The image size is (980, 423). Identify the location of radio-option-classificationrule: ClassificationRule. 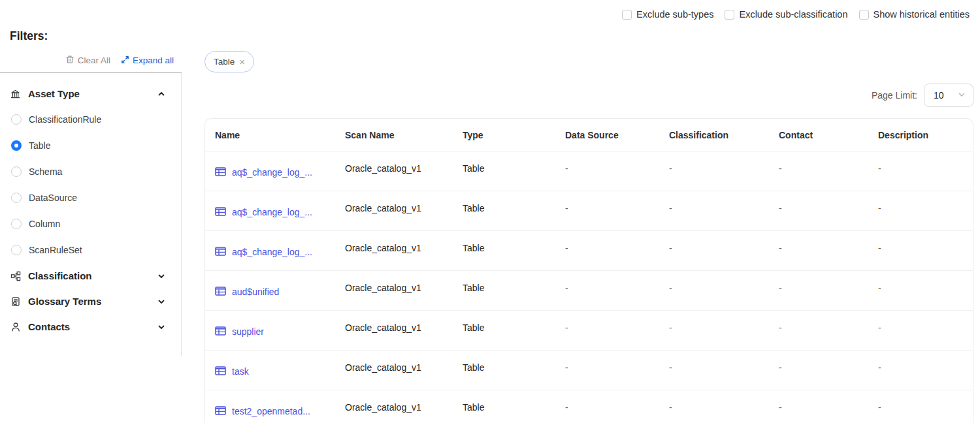
(91, 119).